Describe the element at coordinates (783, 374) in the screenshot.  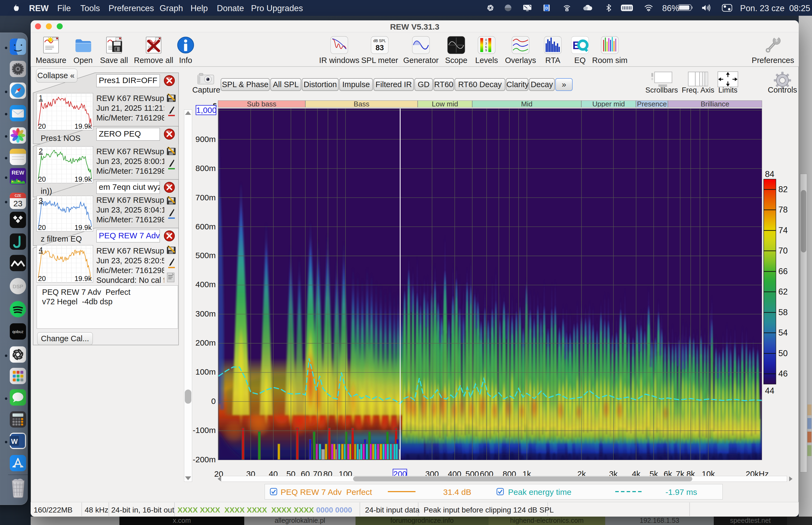
I see `svg-text: 46` at that location.